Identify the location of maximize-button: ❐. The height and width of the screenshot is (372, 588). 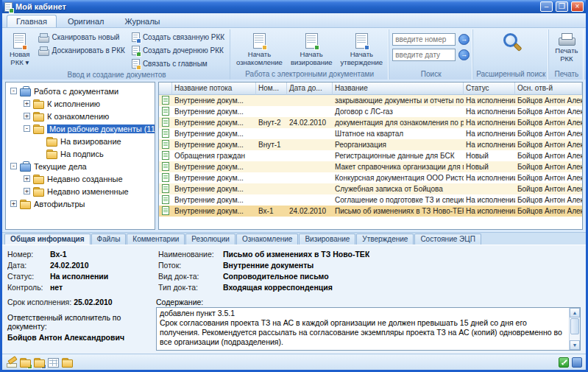
(562, 7).